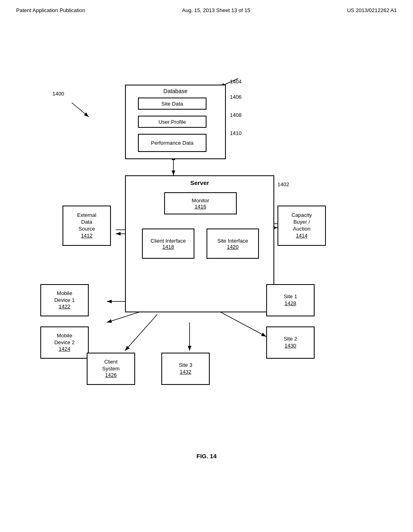 The image size is (413, 532). Describe the element at coordinates (290, 346) in the screenshot. I see `site-2-number: 1430` at that location.